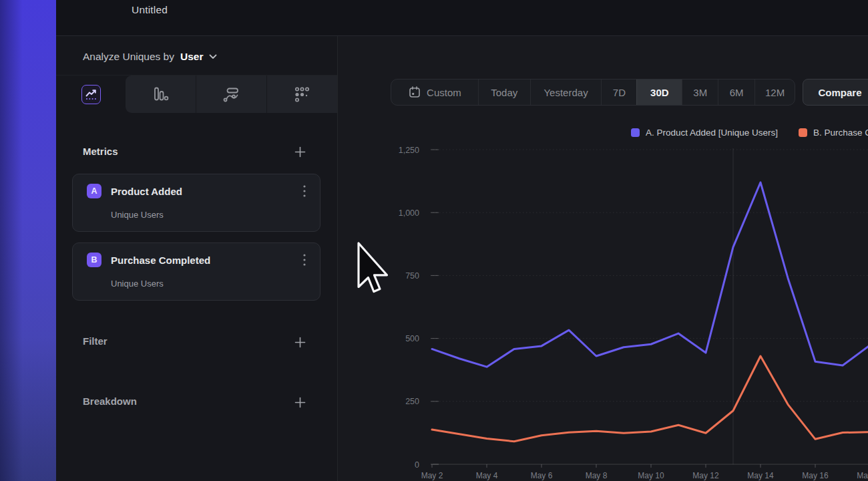 The height and width of the screenshot is (481, 868). What do you see at coordinates (150, 10) in the screenshot?
I see `report-title: Untitled` at bounding box center [150, 10].